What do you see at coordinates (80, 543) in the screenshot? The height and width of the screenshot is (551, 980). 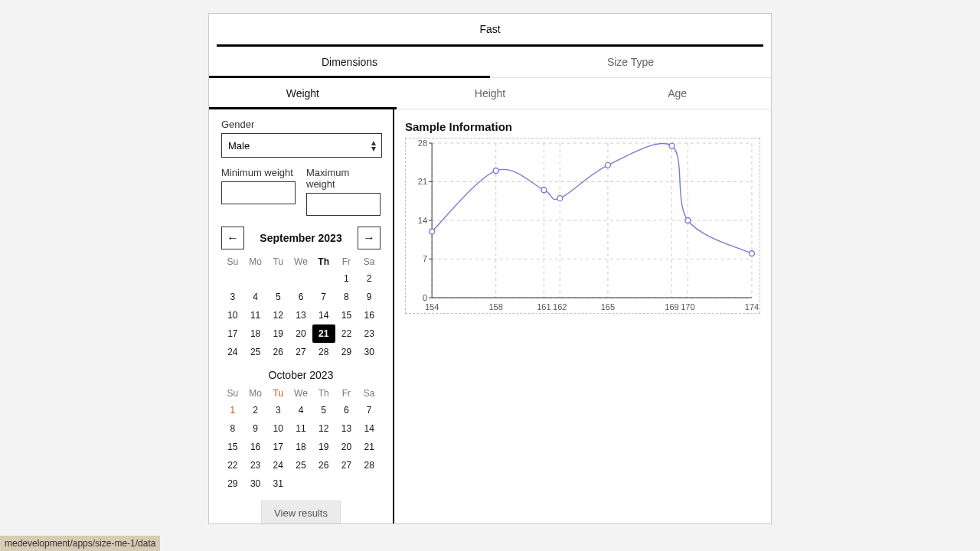 I see `status-path: medevelopment/apps/size-me-1/data` at bounding box center [80, 543].